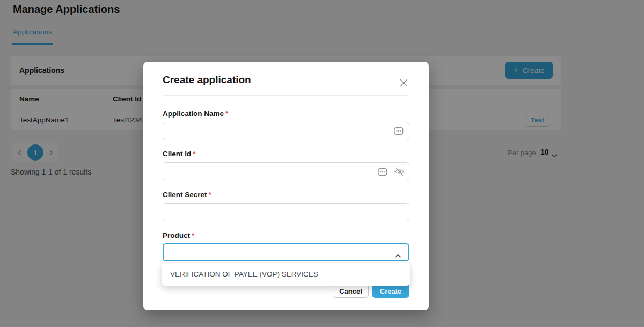 This screenshot has width=644, height=327. Describe the element at coordinates (286, 96) in the screenshot. I see `modal-title-divider` at that location.